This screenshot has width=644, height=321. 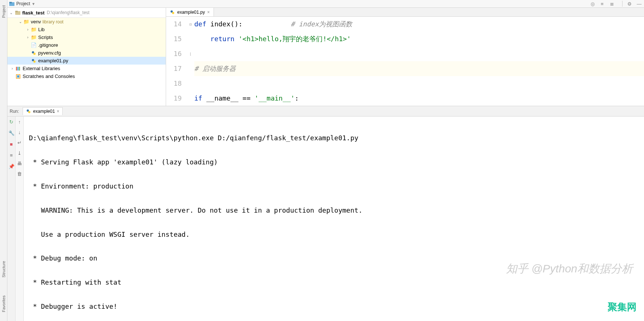 What do you see at coordinates (334, 282) in the screenshot?
I see `console-line: * Restarting with stat` at bounding box center [334, 282].